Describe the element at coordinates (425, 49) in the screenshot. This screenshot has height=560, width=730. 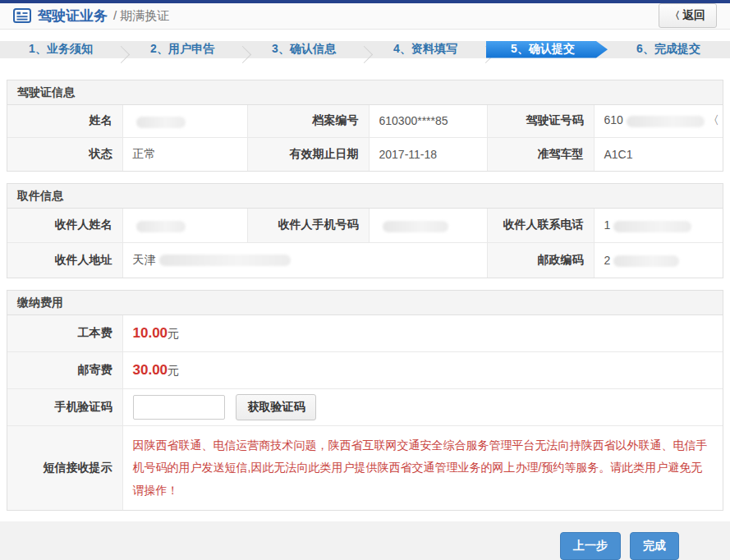
I see `step-4-fill-data: 4、资料填写` at that location.